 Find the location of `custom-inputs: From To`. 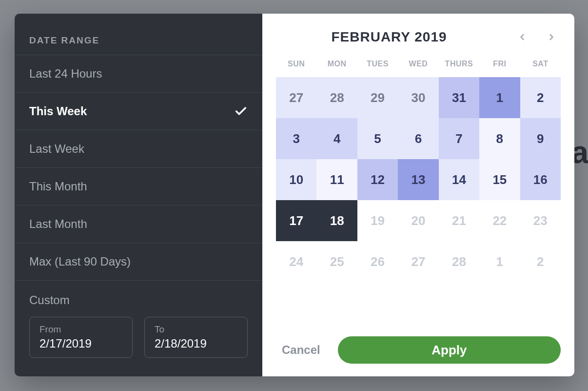

custom-inputs: From To is located at coordinates (138, 339).